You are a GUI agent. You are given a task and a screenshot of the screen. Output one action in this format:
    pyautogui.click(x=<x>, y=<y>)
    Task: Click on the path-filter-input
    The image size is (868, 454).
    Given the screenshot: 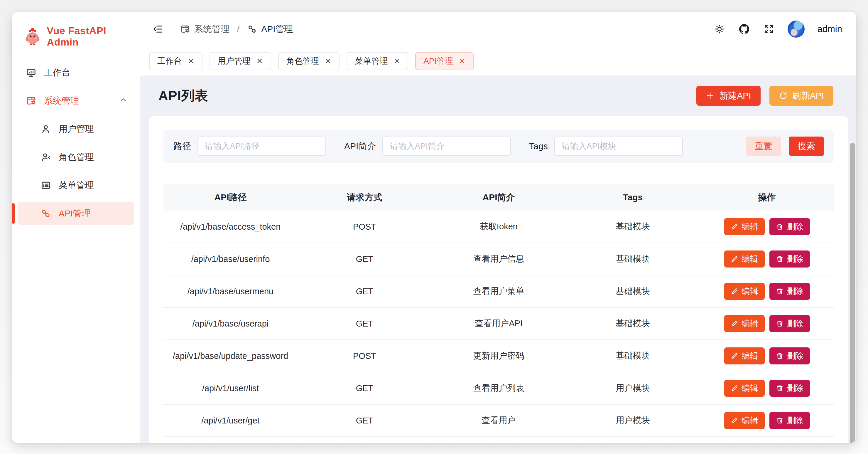 What is the action you would take?
    pyautogui.click(x=262, y=146)
    